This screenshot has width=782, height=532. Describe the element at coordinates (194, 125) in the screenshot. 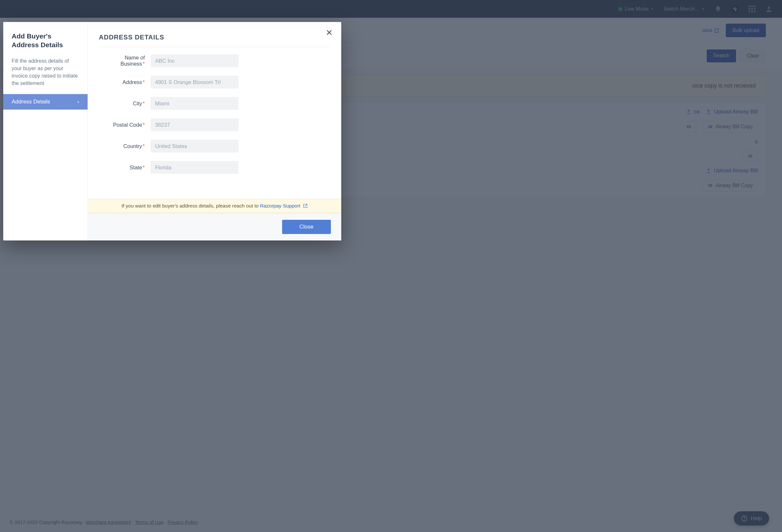

I see `postal-code-input` at that location.